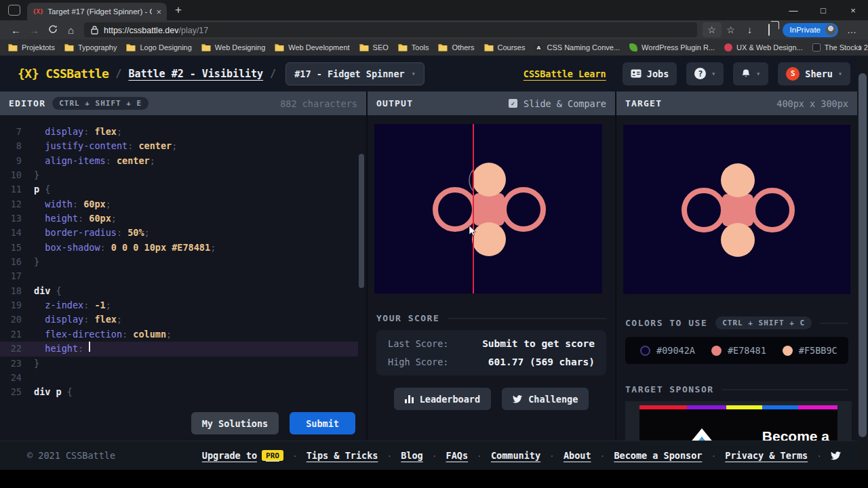  What do you see at coordinates (521, 455) in the screenshot?
I see `footer-links: Upgrade toPRO·Tips & Tricks·Blog·FAQs·Co…` at bounding box center [521, 455].